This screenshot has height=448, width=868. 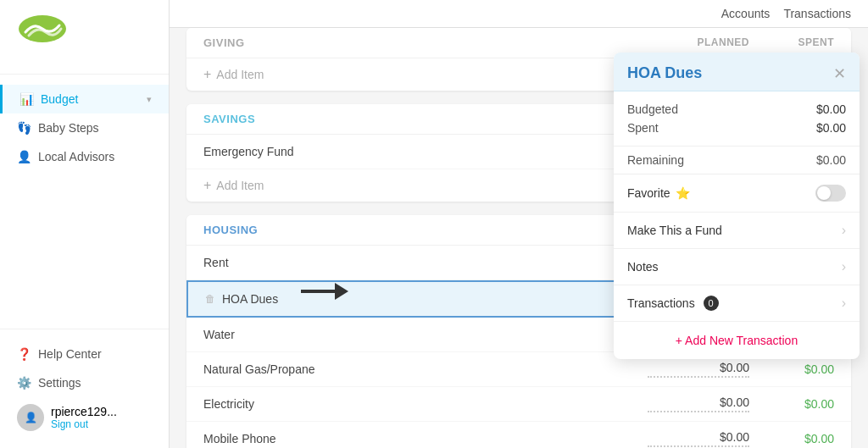 I want to click on savings-add-item-label: Add Item, so click(x=240, y=185).